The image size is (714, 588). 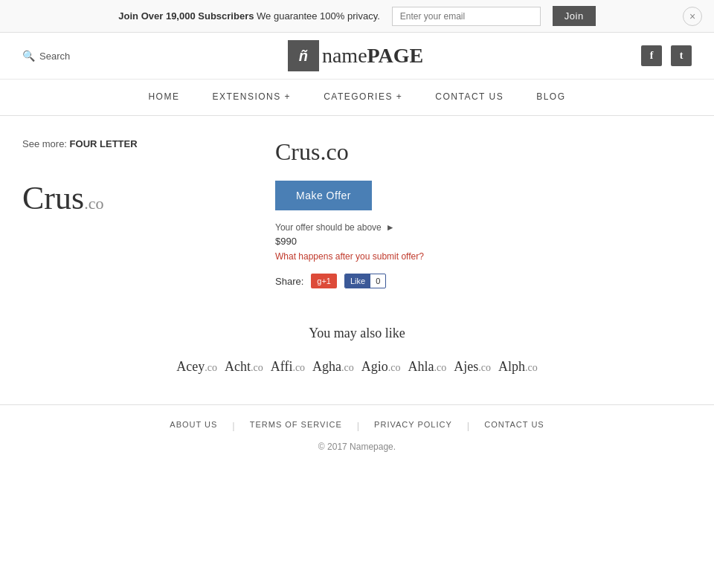 I want to click on gplus-button: g+1, so click(x=324, y=281).